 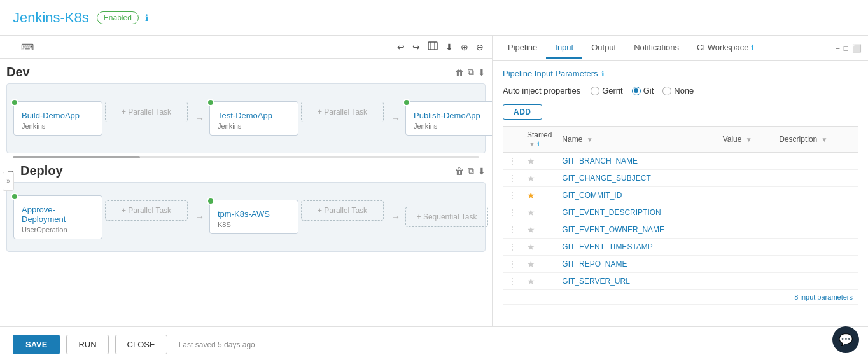 What do you see at coordinates (401, 47) in the screenshot?
I see `undo-button: ↩` at bounding box center [401, 47].